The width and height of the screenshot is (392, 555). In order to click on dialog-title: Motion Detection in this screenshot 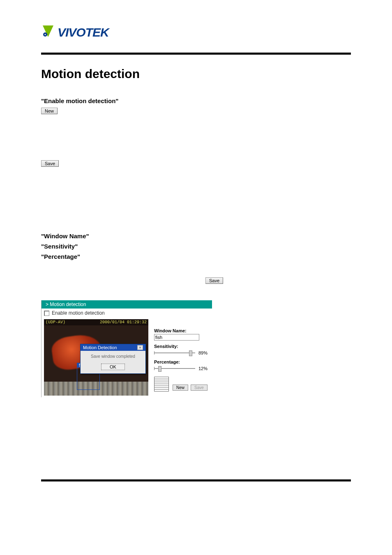, I will do `click(100, 348)`.